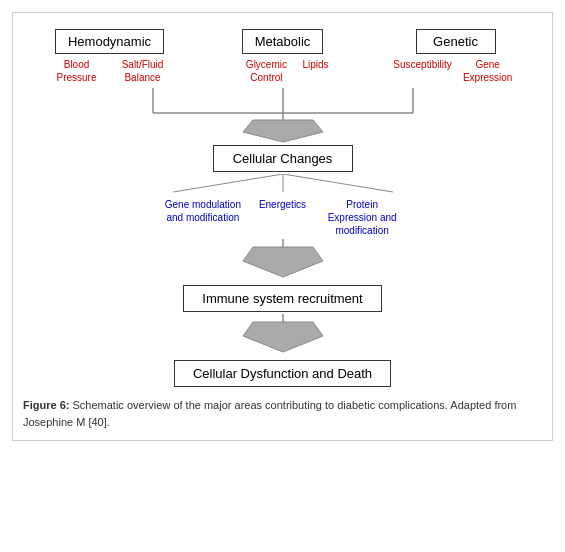 This screenshot has height=552, width=565. What do you see at coordinates (110, 56) in the screenshot?
I see `hemodynamic-group: Hemodynamic Blood Pressure Salt/Fluid Ba…` at bounding box center [110, 56].